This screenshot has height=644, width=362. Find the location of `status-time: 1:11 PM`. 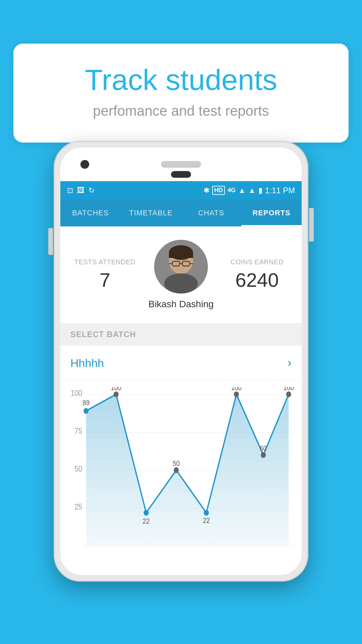

status-time: 1:11 PM is located at coordinates (280, 191).